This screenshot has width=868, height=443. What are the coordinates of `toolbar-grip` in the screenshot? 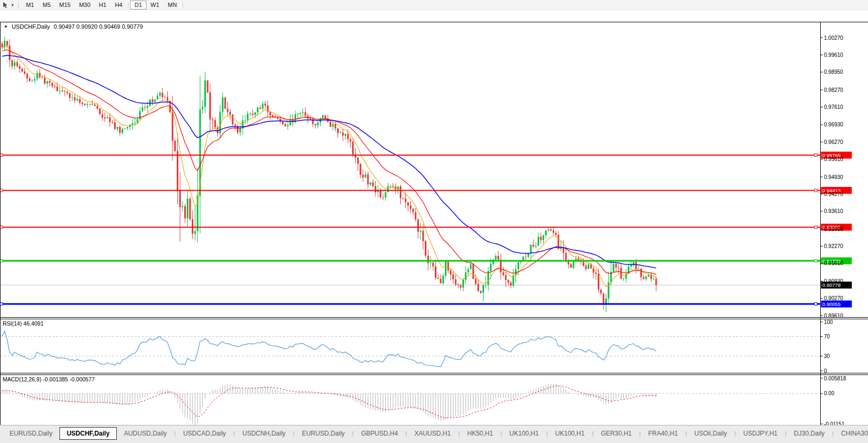 It's located at (18, 5).